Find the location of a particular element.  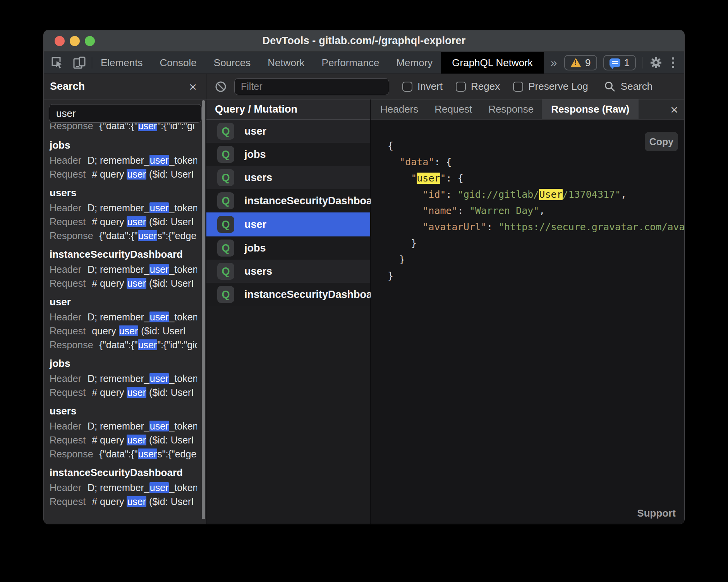

settings-gear-icon is located at coordinates (656, 63).